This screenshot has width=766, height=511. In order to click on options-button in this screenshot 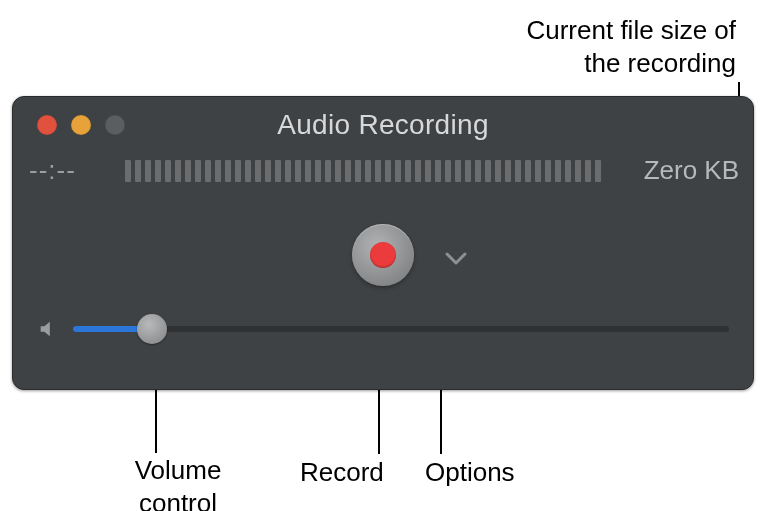, I will do `click(445, 252)`.